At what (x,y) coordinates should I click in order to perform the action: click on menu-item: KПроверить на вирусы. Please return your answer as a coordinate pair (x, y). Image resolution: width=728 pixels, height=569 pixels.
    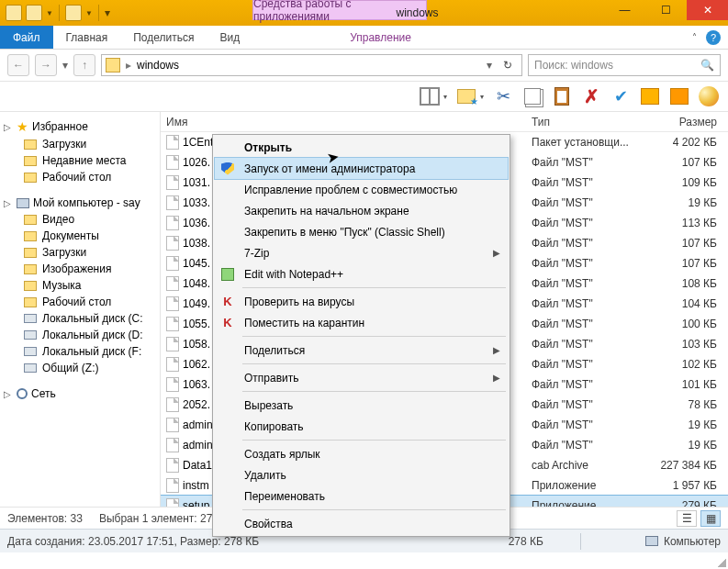
    Looking at the image, I should click on (362, 301).